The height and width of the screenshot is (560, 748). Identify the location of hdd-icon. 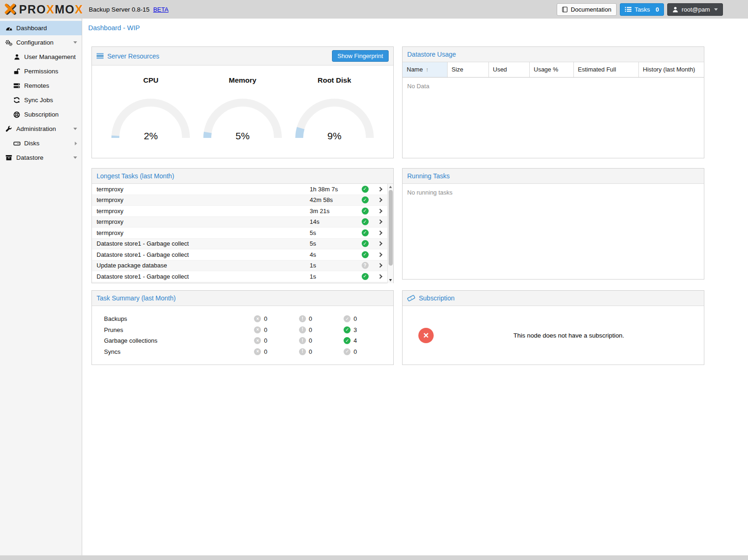
(17, 143).